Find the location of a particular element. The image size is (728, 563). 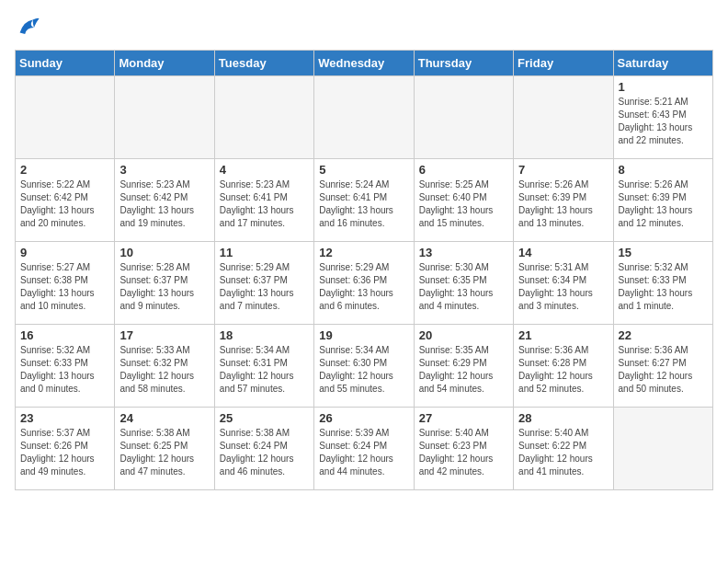

calendar-week-row: 9Sunrise: 5:27 AM Sunset: 6:38 PM Daylig… is located at coordinates (364, 283).